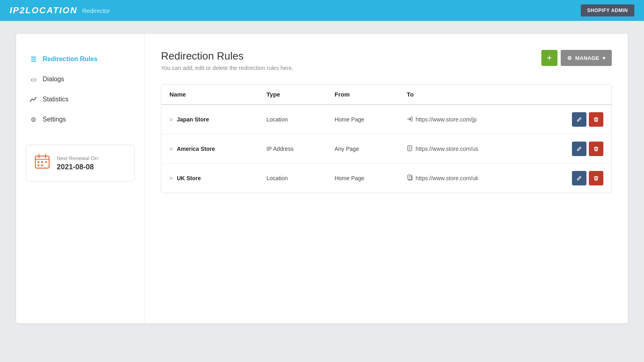 This screenshot has height=362, width=644. What do you see at coordinates (54, 119) in the screenshot?
I see `sidebar-item-label: Settings` at bounding box center [54, 119].